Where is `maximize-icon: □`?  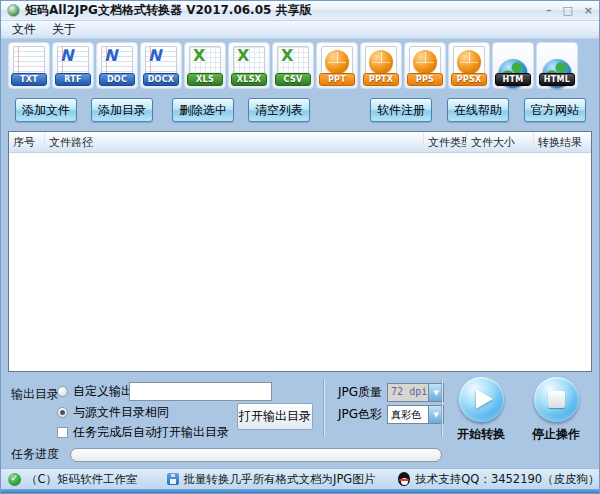
maximize-icon: □ is located at coordinates (567, 10).